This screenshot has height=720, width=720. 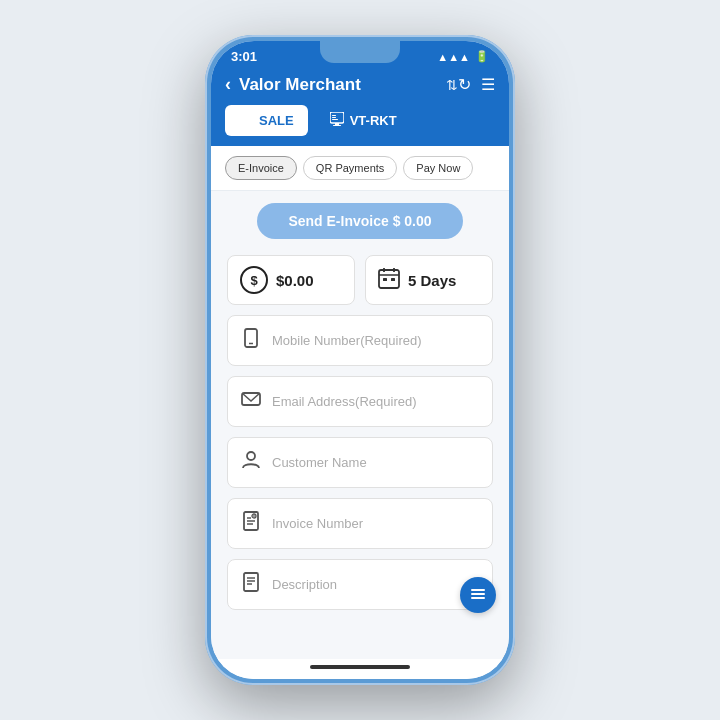 I want to click on email-field: Email Address(Required), so click(x=360, y=402).